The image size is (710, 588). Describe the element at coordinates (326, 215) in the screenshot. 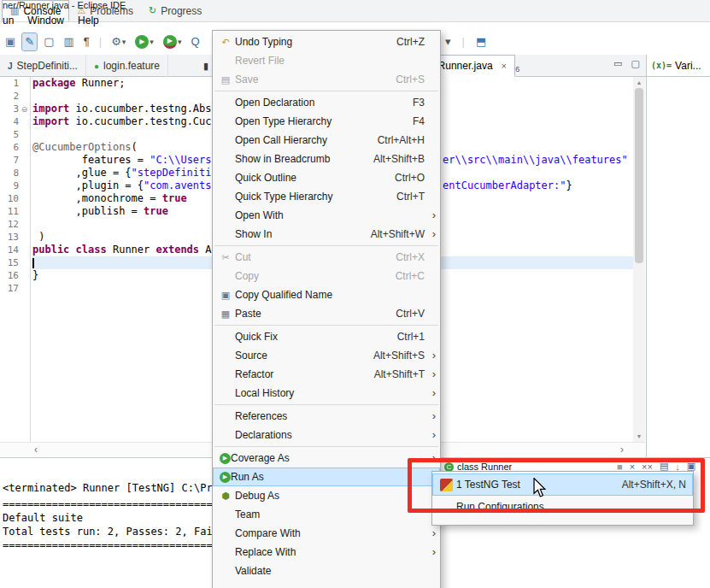

I see `menu-item-open-with: Open With›` at that location.